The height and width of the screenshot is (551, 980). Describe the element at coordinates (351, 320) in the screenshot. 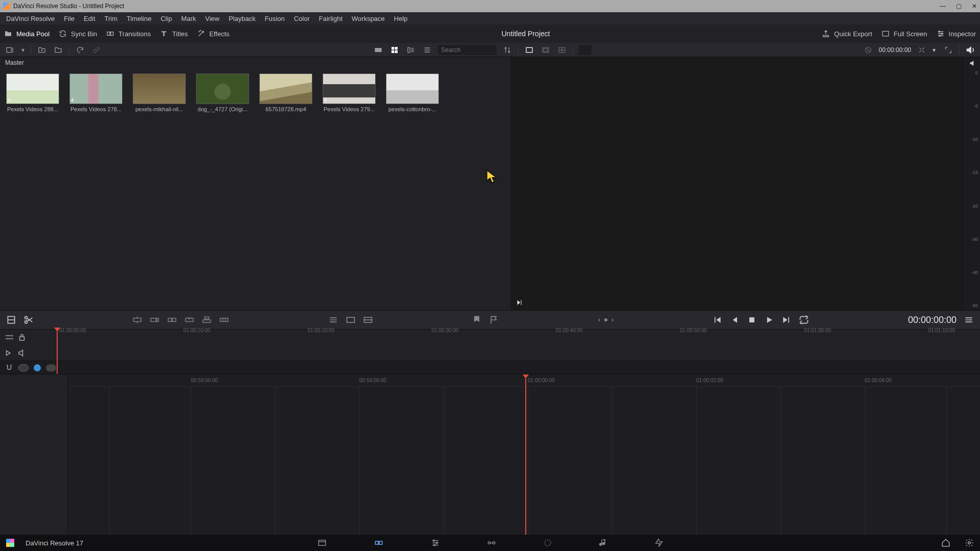

I see `video-only-icon` at that location.